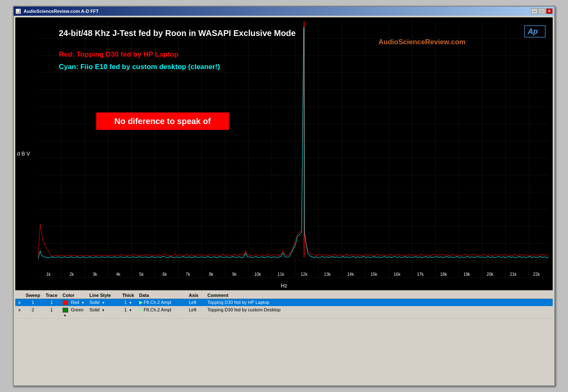 This screenshot has width=568, height=392. Describe the element at coordinates (277, 11) in the screenshot. I see `title-bar-text: AudioScienceReview.com A-D FFT` at that location.